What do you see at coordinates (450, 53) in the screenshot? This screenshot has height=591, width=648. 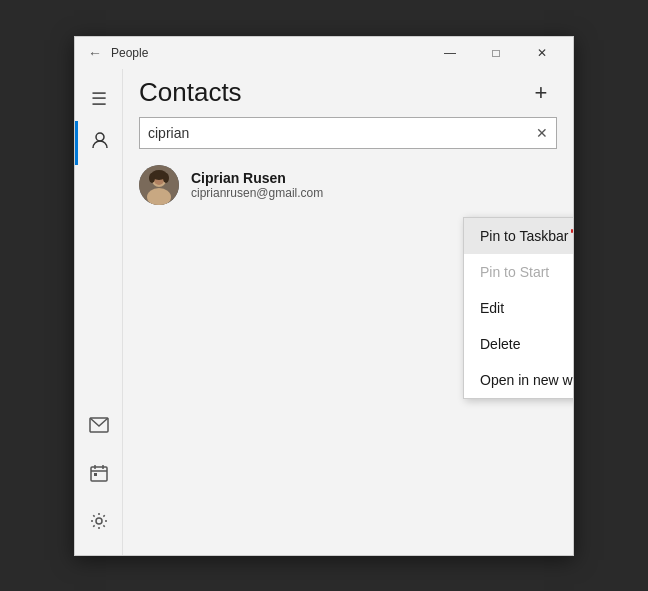 I see `minimize-button: —` at bounding box center [450, 53].